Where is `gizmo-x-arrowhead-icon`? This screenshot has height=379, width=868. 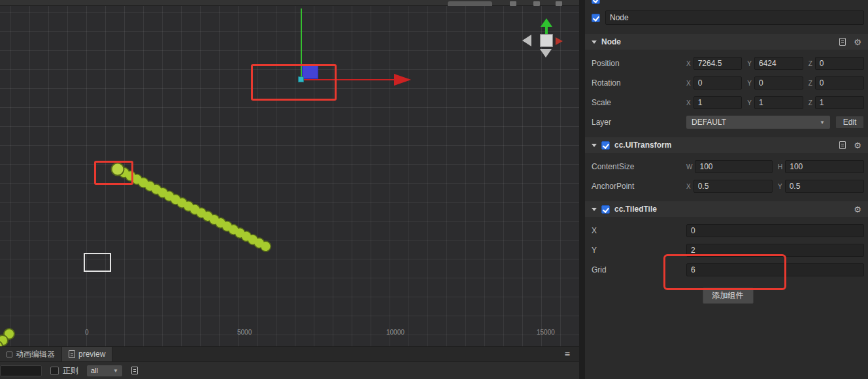 gizmo-x-arrowhead-icon is located at coordinates (403, 80).